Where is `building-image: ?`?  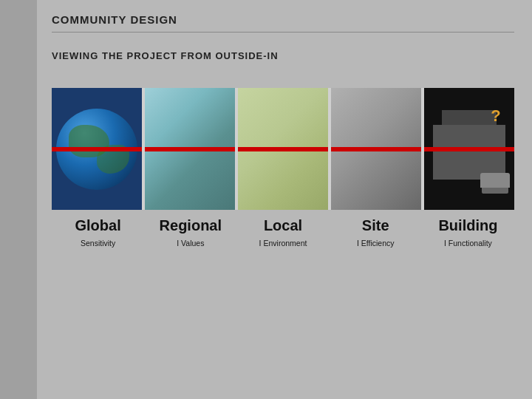 building-image: ? is located at coordinates (469, 149).